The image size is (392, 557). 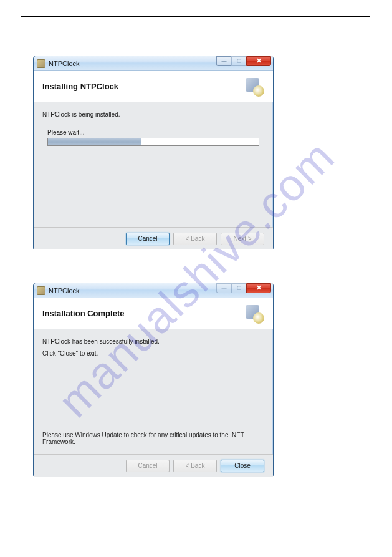 What do you see at coordinates (84, 313) in the screenshot?
I see `header-title: Installation Complete` at bounding box center [84, 313].